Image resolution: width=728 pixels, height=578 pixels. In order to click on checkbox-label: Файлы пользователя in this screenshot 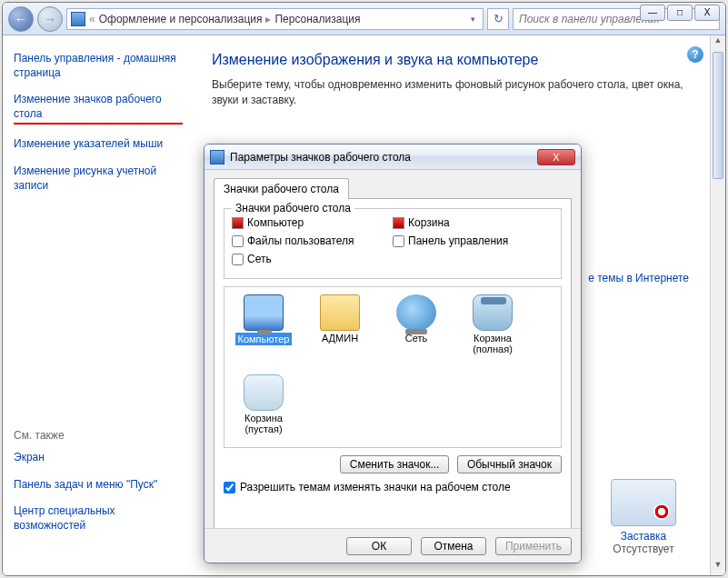, I will do `click(300, 241)`.